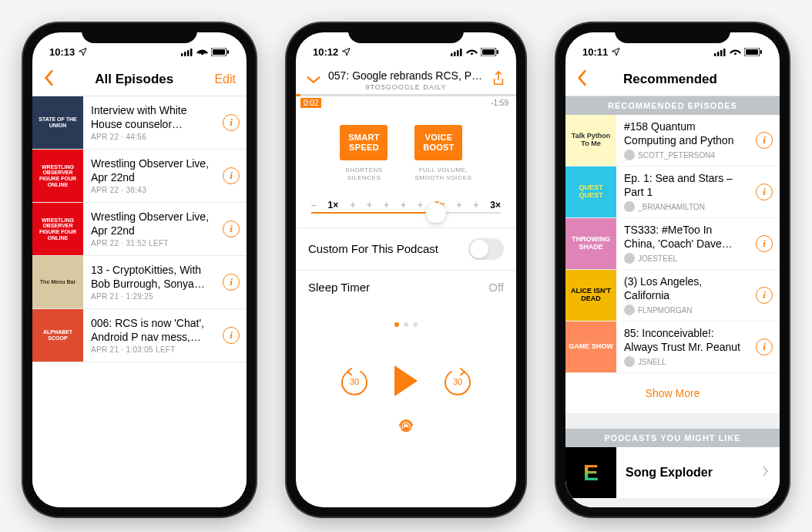 Image resolution: width=812 pixels, height=532 pixels. I want to click on episode-title: #158 Quantum Computing and Python, so click(685, 134).